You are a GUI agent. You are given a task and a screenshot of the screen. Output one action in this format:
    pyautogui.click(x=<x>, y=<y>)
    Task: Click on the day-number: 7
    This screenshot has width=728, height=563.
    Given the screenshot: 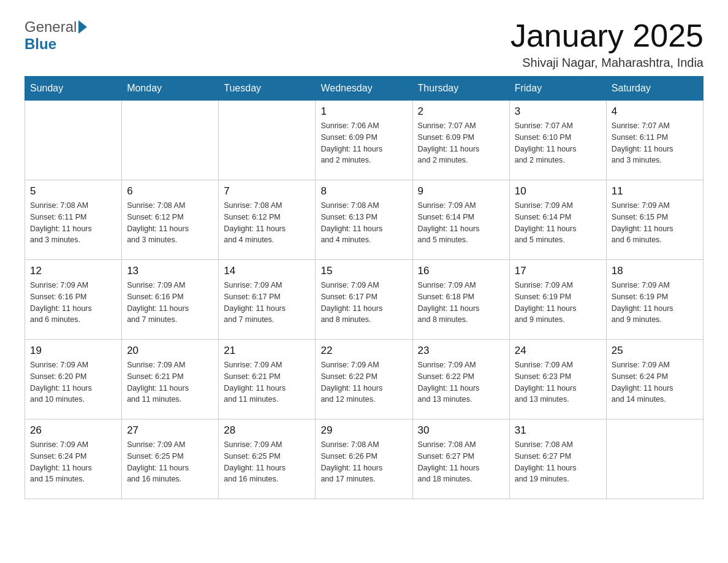 What is the action you would take?
    pyautogui.click(x=267, y=191)
    